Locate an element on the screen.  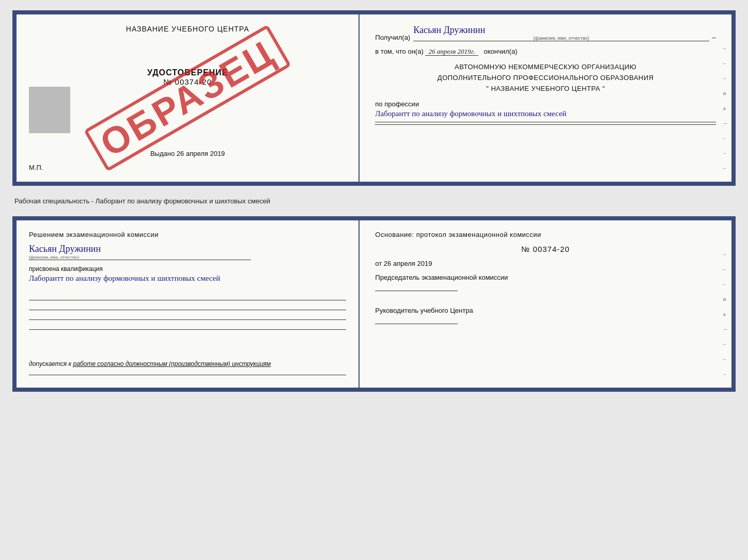
person-subtitle: (фамилия, имя, отчество) is located at coordinates (140, 257).